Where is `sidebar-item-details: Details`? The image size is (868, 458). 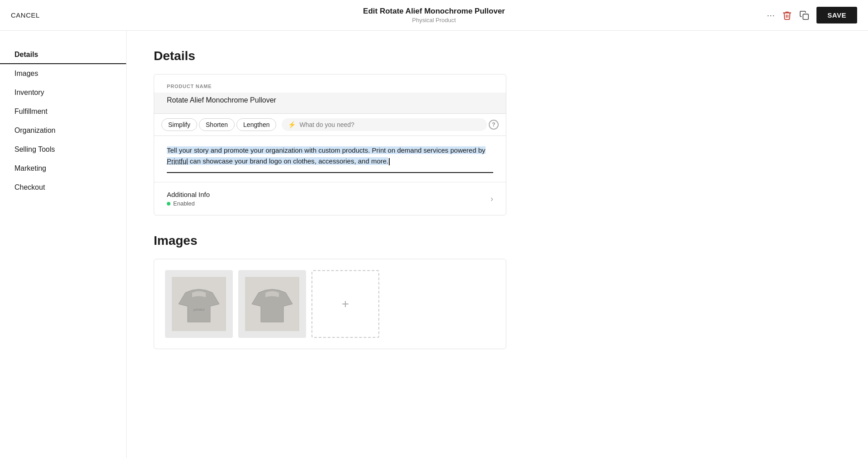
sidebar-item-details: Details is located at coordinates (63, 55).